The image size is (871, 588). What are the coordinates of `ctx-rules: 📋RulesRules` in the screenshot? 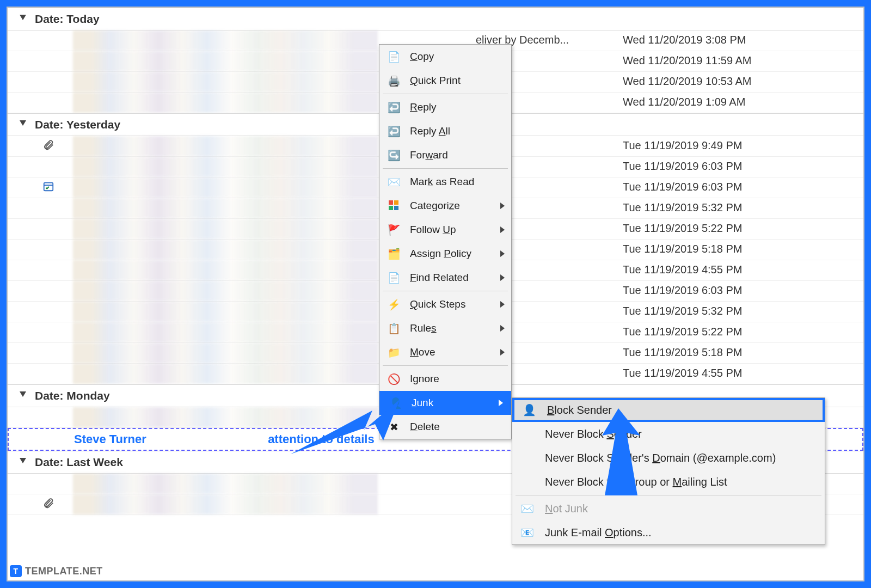 It's located at (445, 328).